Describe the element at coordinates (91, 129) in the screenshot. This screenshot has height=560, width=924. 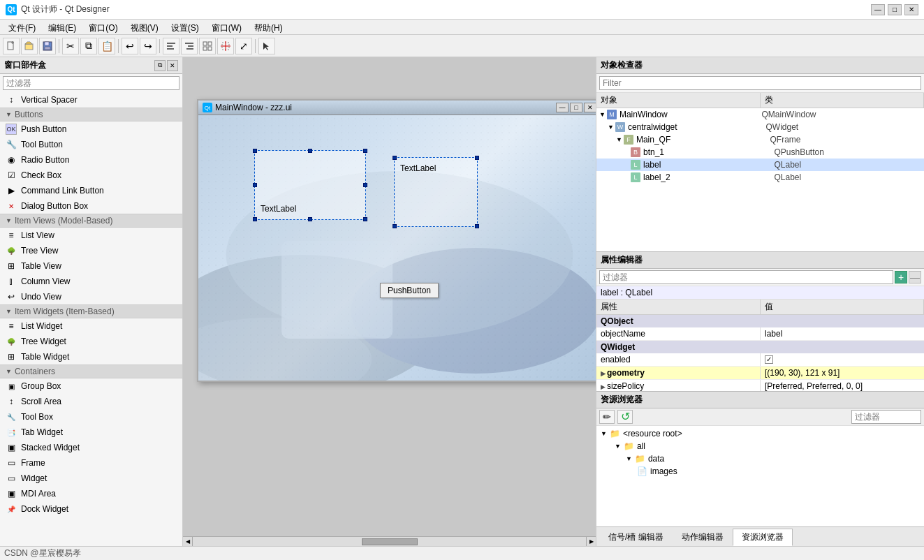
I see `list-item: OK Push Button` at that location.